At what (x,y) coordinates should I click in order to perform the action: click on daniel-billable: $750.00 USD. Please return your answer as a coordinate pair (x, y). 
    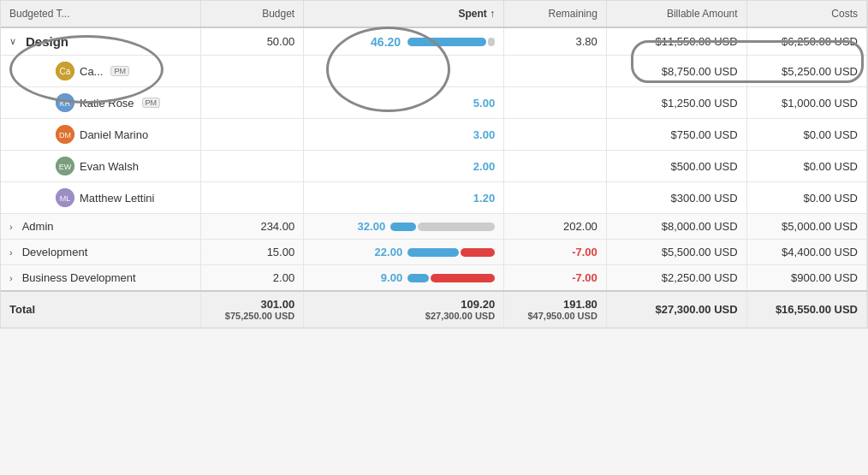
    Looking at the image, I should click on (676, 135).